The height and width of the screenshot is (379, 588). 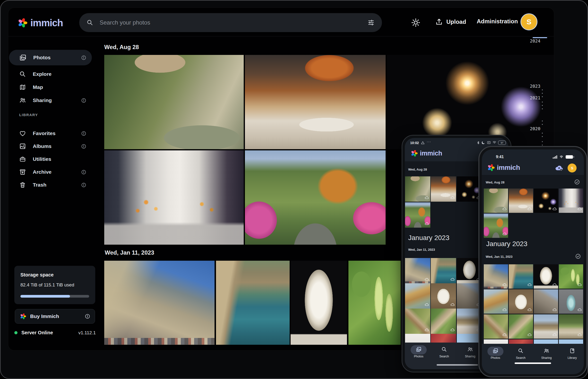 I want to click on sidebar-item-albums: Albums, so click(x=50, y=146).